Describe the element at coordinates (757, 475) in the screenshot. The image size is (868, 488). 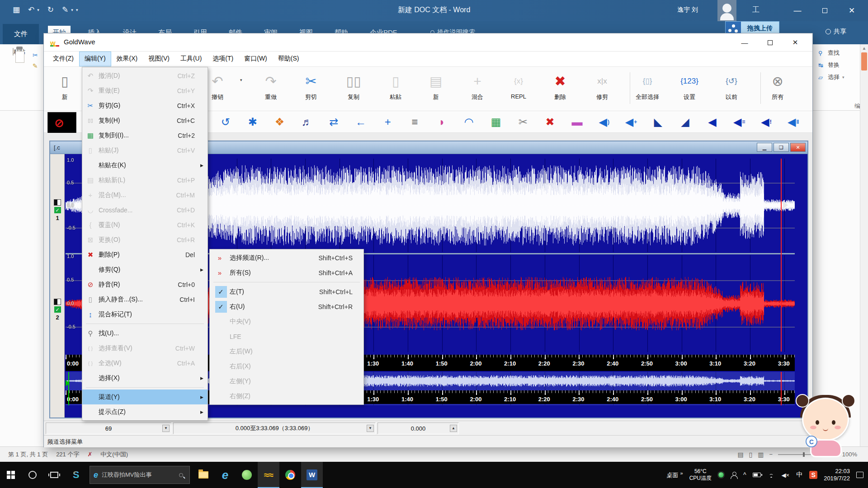
I see `battery-icon` at that location.